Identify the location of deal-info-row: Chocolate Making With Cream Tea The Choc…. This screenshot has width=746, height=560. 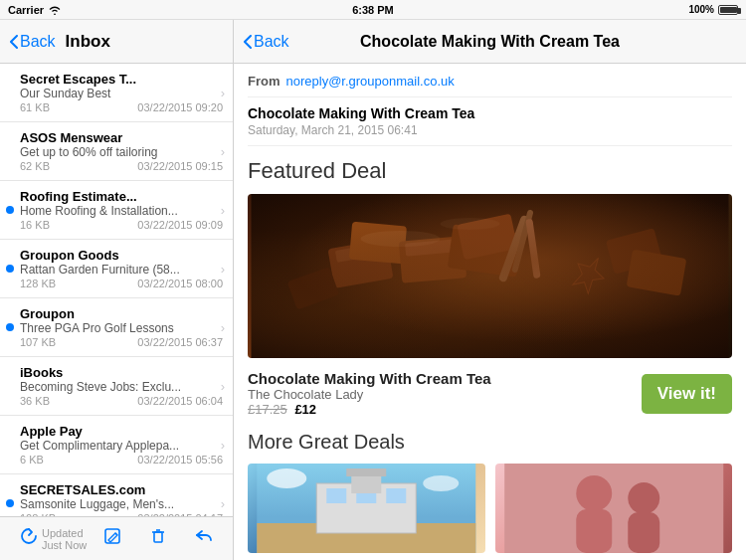
(489, 394).